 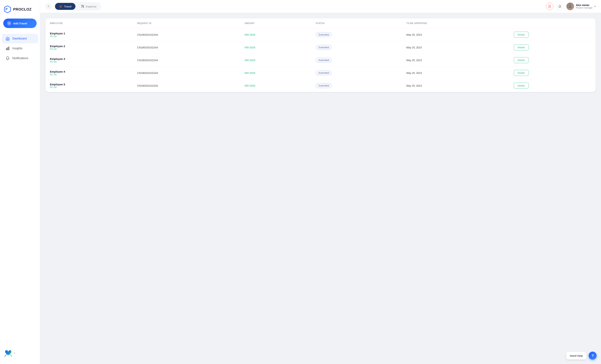 I want to click on cell-amount-0: INR 9200, so click(x=276, y=35).